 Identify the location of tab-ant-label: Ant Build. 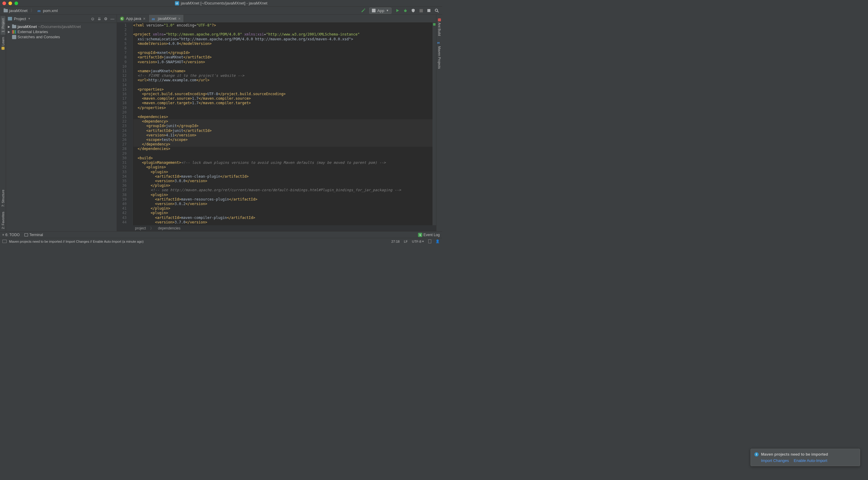
(439, 29).